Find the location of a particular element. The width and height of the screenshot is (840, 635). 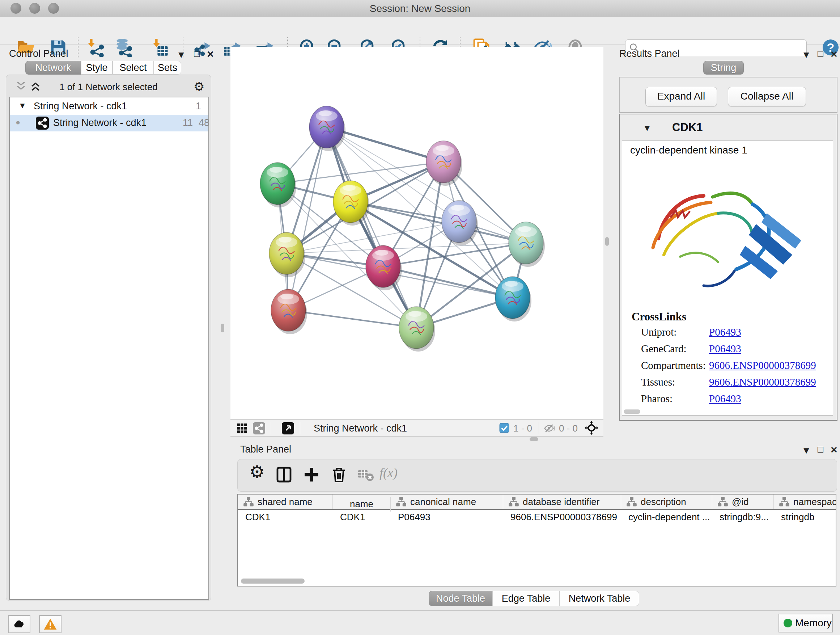

results-scrollbar-thumb is located at coordinates (632, 412).